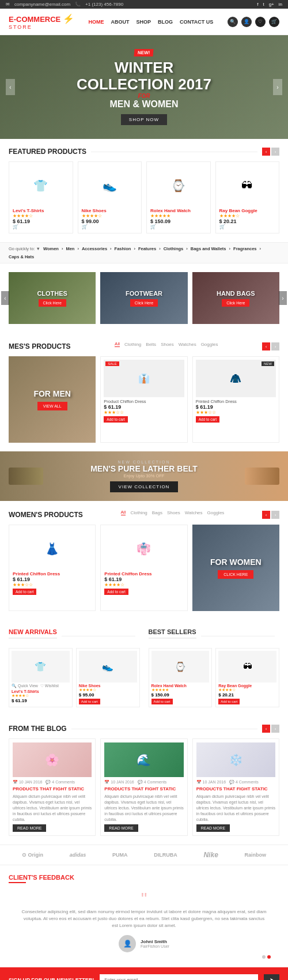 The width and height of the screenshot is (288, 980). I want to click on bestseller-price-goggle: $ 20.21, so click(248, 695).